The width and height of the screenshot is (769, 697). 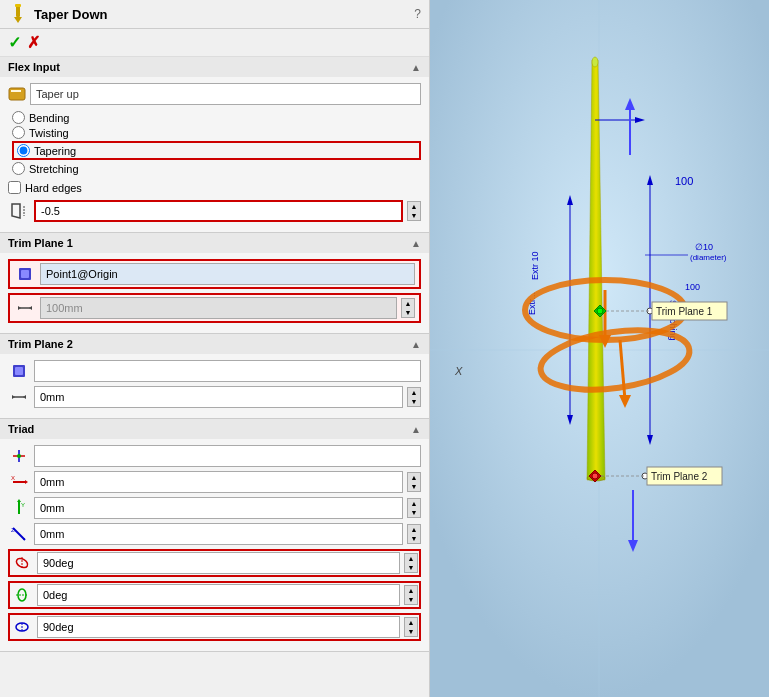 What do you see at coordinates (414, 534) in the screenshot?
I see `triad-z-spinner: ▲ ▼` at bounding box center [414, 534].